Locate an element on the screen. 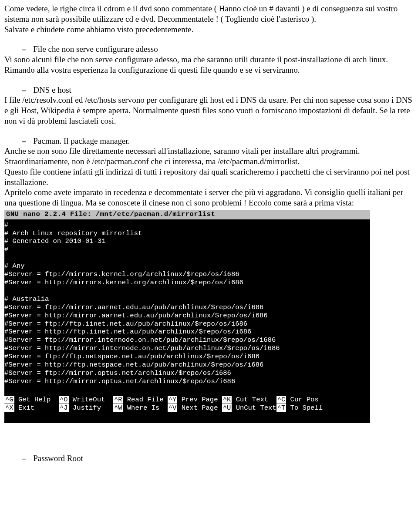 The image size is (418, 532). section-password-root: – Password Root is located at coordinates (209, 458).